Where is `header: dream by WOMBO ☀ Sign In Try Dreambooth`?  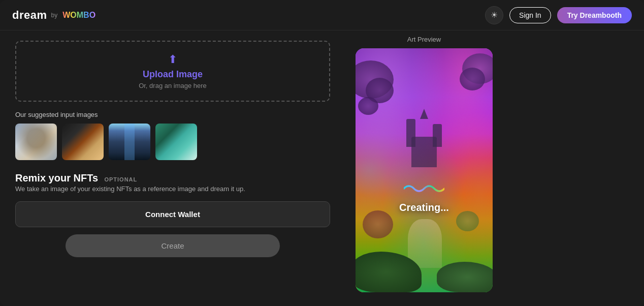 header: dream by WOMBO ☀ Sign In Try Dreambooth is located at coordinates (322, 15).